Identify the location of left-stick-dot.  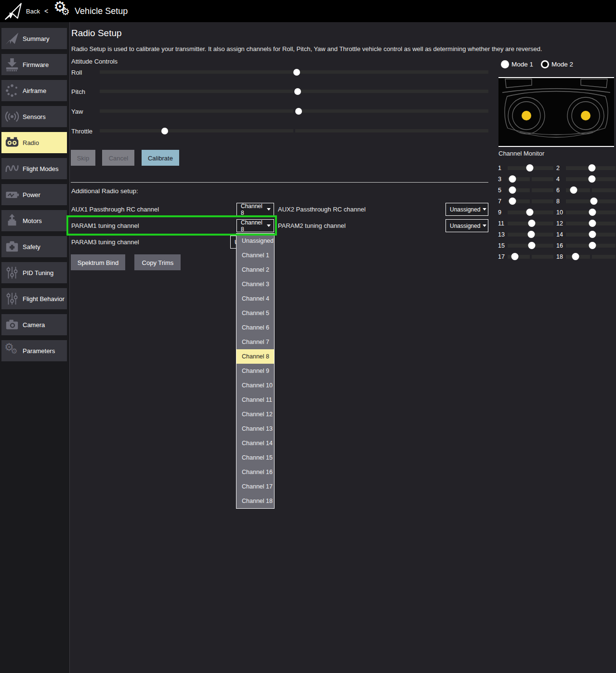
(526, 116).